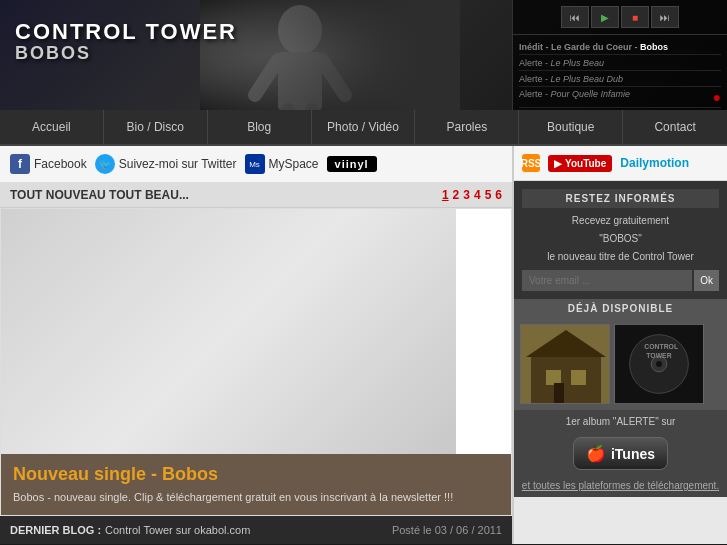 The image size is (727, 545). What do you see at coordinates (447, 530) in the screenshot?
I see `blog-bar-date: Posté le 03 / 06 / 2011` at bounding box center [447, 530].